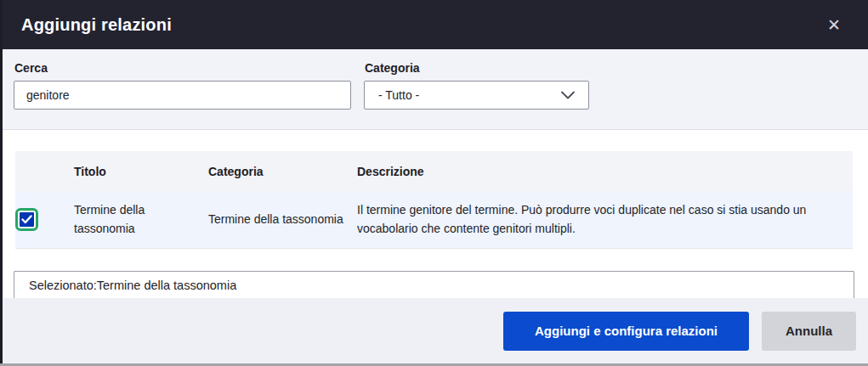 This screenshot has width=868, height=366. Describe the element at coordinates (434, 25) in the screenshot. I see `dialog-header: Aggiungi relazioni ✕` at that location.